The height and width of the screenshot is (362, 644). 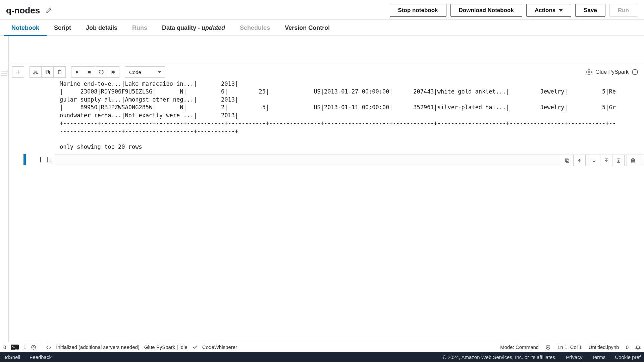 What do you see at coordinates (25, 27) in the screenshot?
I see `tab-notebook: Notebook` at bounding box center [25, 27].